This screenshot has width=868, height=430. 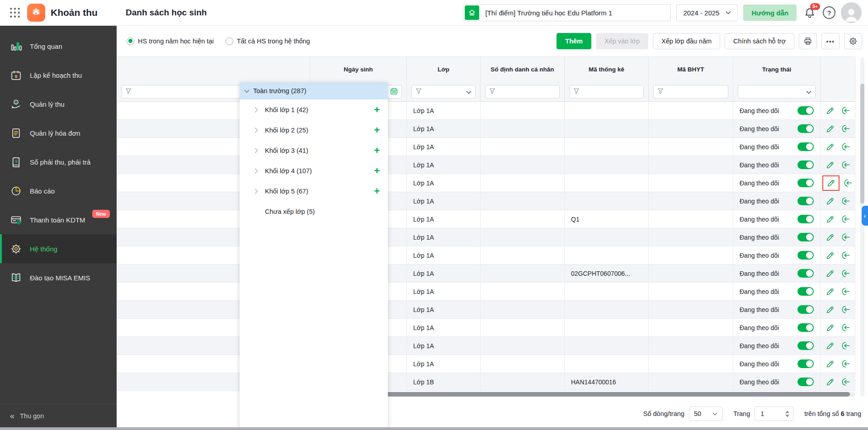 I want to click on notifications-button: 9+, so click(x=810, y=13).